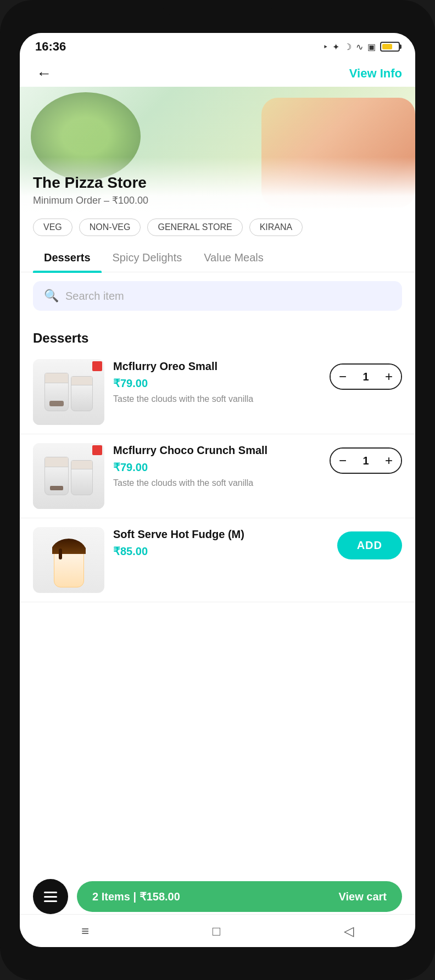 The height and width of the screenshot is (980, 435). I want to click on menu-item-hotfudge: Soft Serve Hot Fudge (M) ₹85.00 ADD, so click(217, 560).